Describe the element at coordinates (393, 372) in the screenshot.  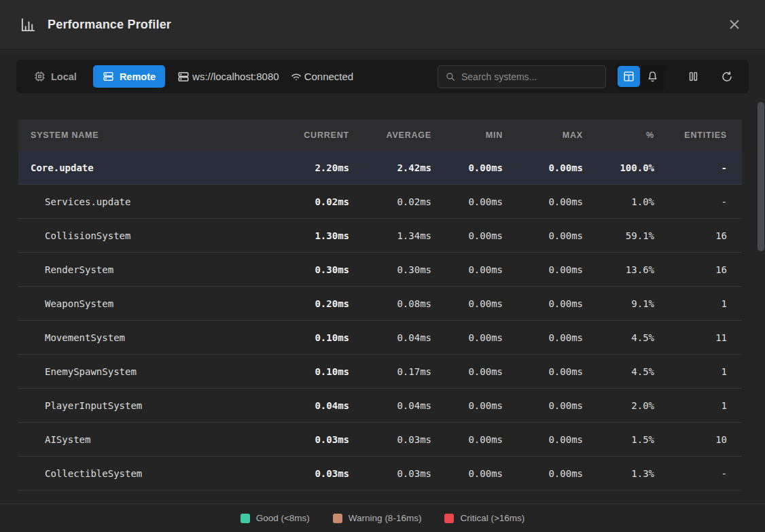
I see `average-cell: 0.17ms` at that location.